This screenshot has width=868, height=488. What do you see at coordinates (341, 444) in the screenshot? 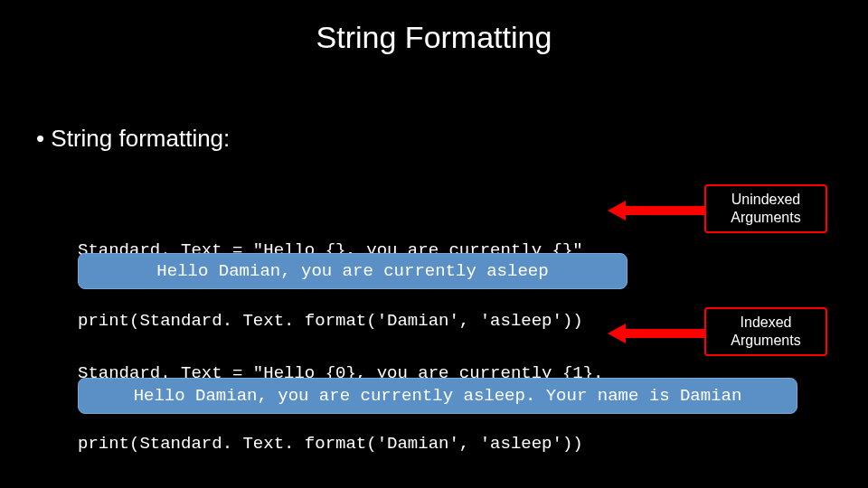
I see `code-line: print(Standard. Text. format('Damian', '…` at bounding box center [341, 444].